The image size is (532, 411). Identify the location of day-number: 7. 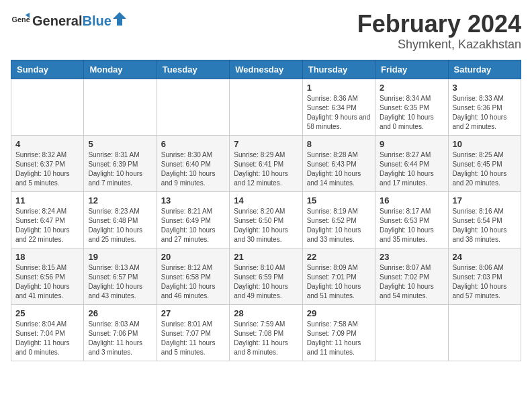
(266, 144).